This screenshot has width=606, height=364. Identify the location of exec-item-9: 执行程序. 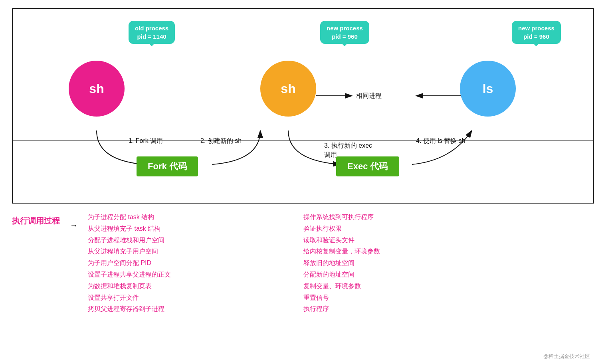
(342, 309).